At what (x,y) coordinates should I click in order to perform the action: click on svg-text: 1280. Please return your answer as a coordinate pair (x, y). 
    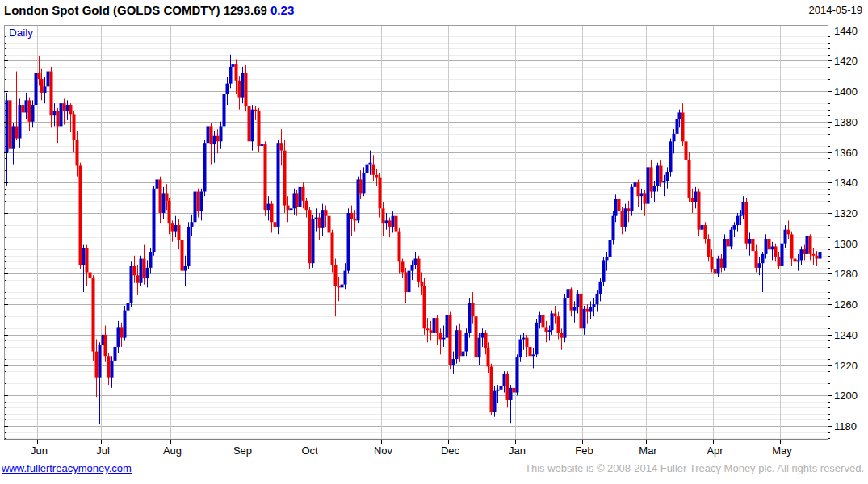
    Looking at the image, I should click on (846, 274).